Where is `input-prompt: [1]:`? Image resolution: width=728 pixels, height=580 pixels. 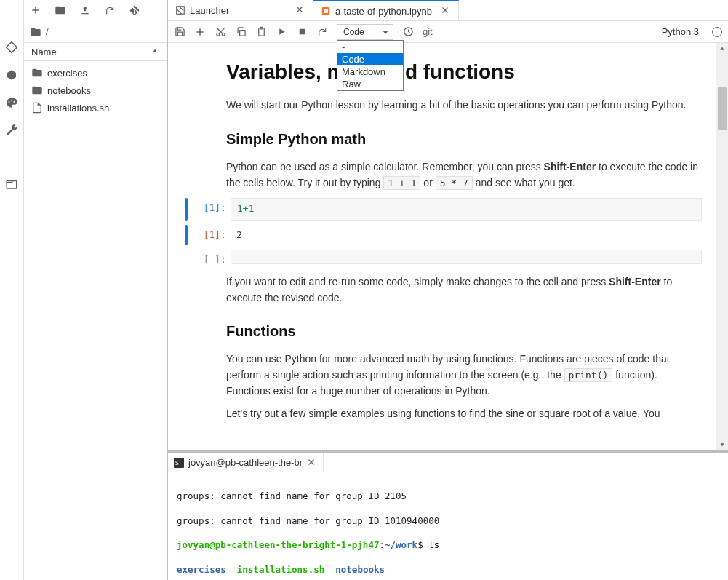 input-prompt: [1]: is located at coordinates (212, 207).